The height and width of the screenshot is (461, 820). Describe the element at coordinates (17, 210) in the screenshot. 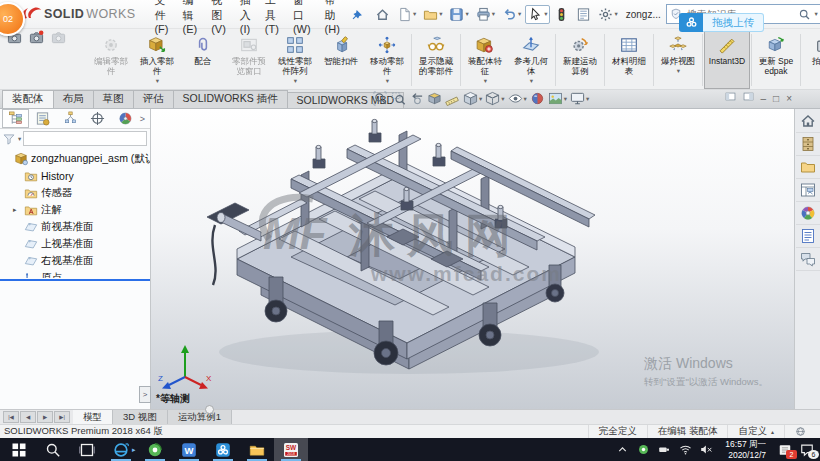

I see `expander-icon: ▸` at that location.